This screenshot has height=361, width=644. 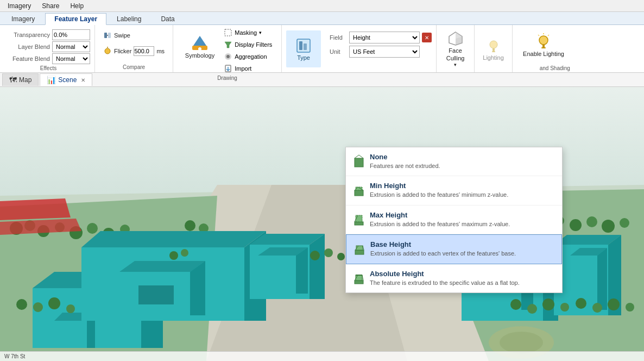 I want to click on type-icon, so click(x=304, y=46).